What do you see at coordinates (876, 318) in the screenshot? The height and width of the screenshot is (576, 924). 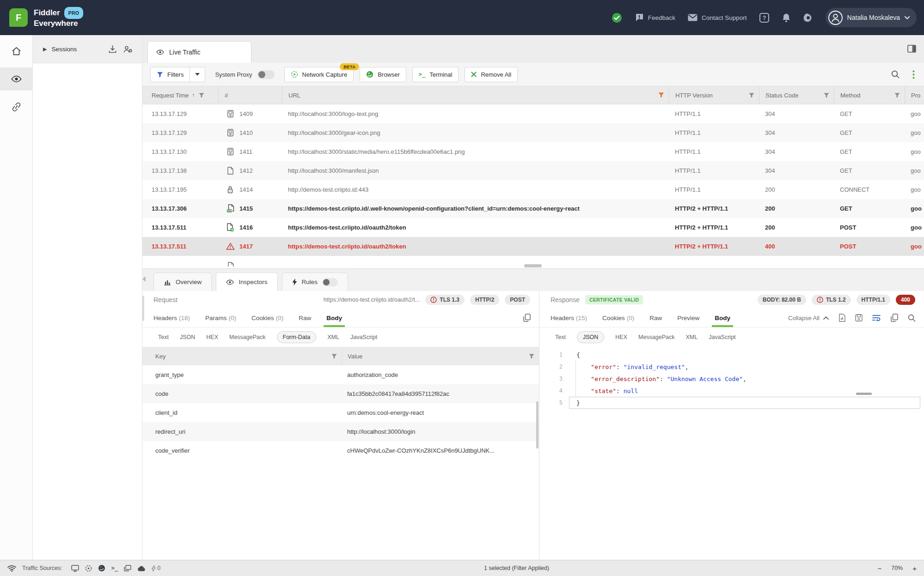 I see `word-wrap-icon` at bounding box center [876, 318].